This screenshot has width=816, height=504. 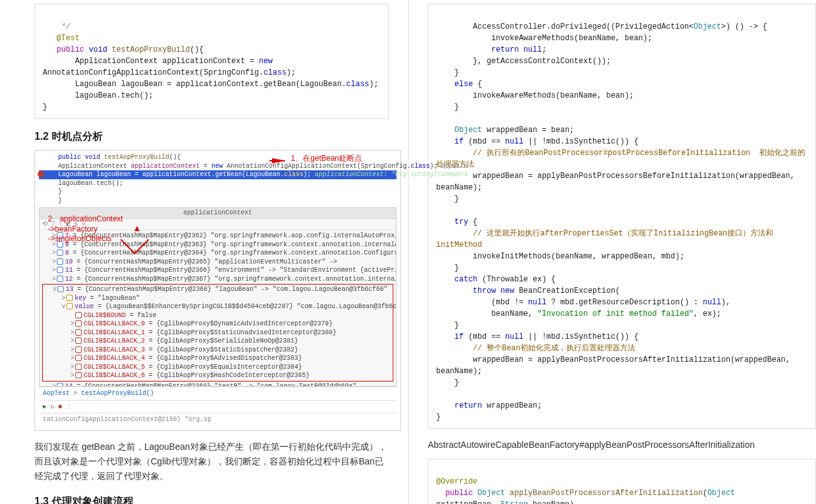 I want to click on code-line: catch (Throwable ex) {, so click(x=495, y=279).